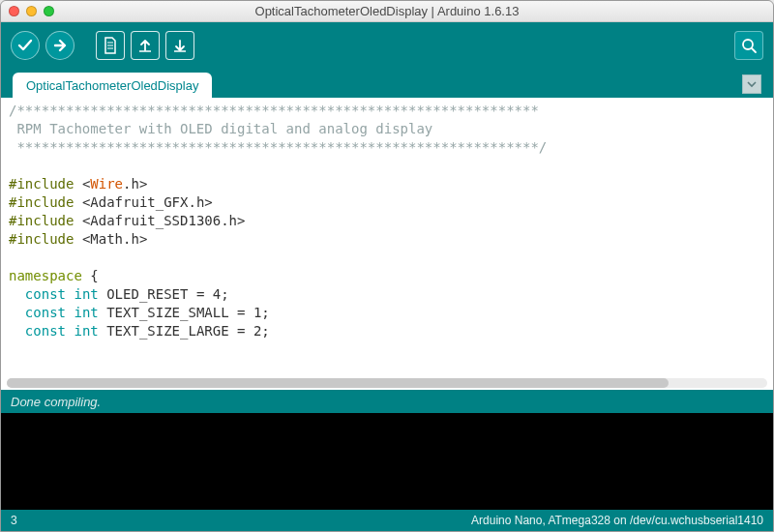  Describe the element at coordinates (145, 45) in the screenshot. I see `arrow-up-icon` at that location.